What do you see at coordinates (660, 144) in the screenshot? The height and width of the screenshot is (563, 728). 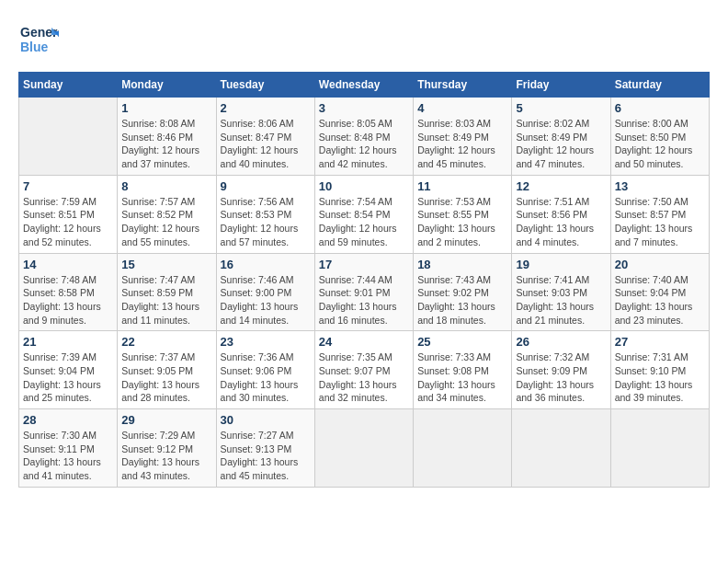 I see `day-info: Sunrise: 8:00 AM Sunset: 8:50 PM Dayligh…` at bounding box center [660, 144].